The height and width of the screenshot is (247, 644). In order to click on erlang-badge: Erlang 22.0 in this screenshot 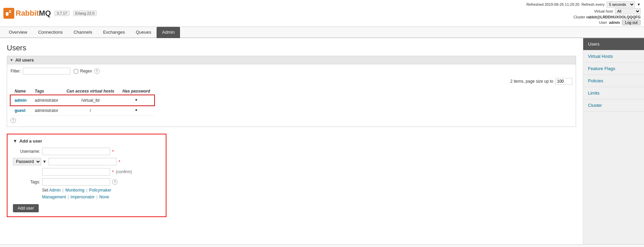, I will do `click(85, 13)`.